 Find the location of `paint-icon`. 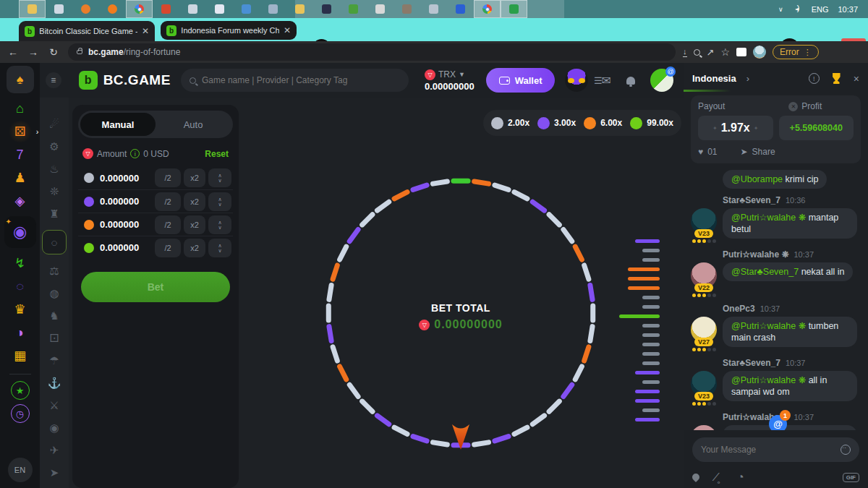

paint-icon is located at coordinates (246, 9).